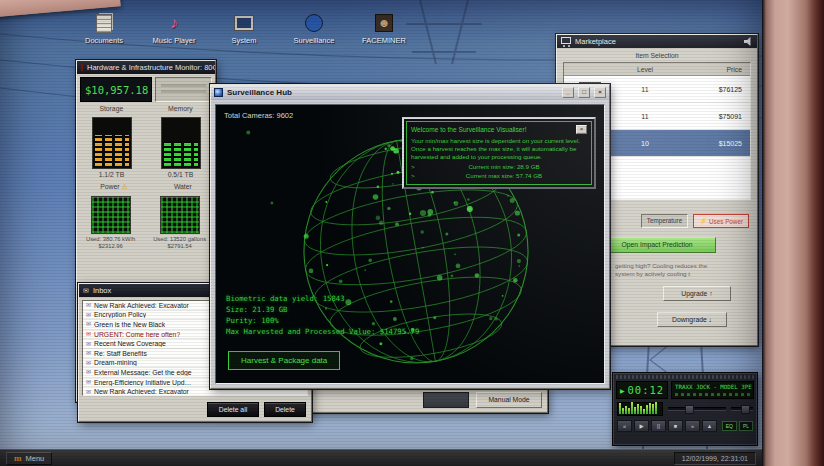  I want to click on storage-label: Storage, so click(111, 108).